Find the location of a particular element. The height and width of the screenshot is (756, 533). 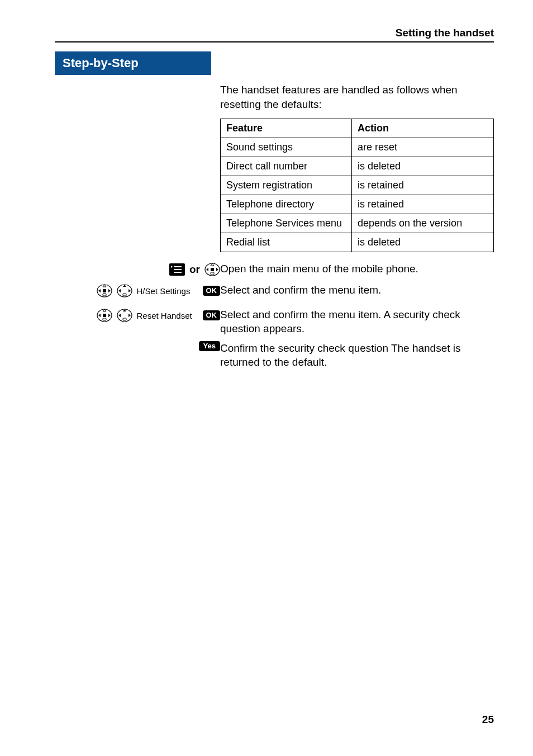

features-table: Feature Action Sound settings are reset … is located at coordinates (357, 186).